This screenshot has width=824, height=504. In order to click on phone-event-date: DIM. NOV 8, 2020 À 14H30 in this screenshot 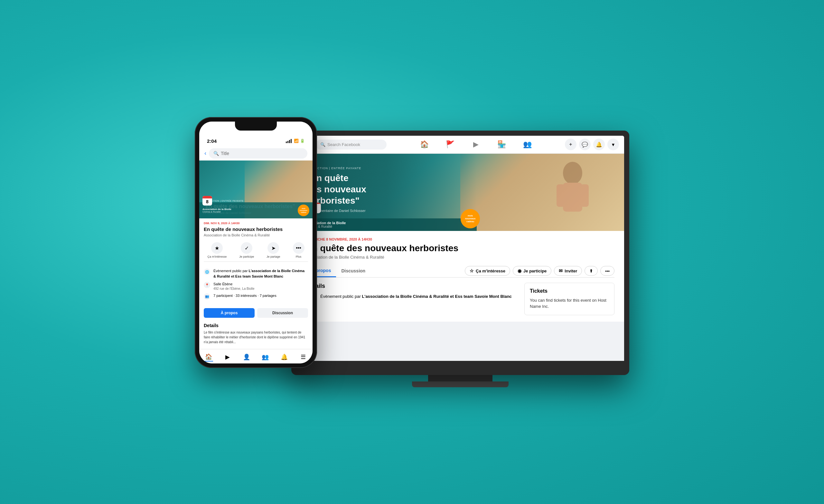, I will do `click(256, 223)`.